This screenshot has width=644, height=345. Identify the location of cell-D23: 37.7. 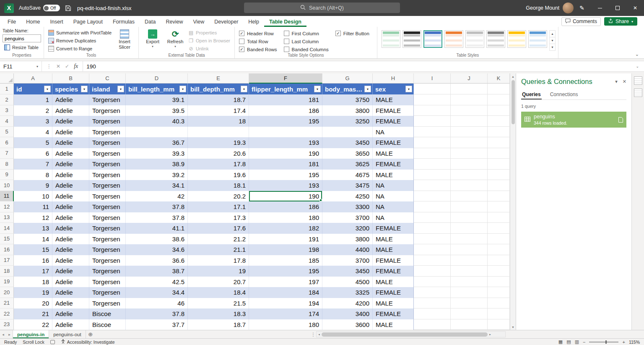
(157, 325).